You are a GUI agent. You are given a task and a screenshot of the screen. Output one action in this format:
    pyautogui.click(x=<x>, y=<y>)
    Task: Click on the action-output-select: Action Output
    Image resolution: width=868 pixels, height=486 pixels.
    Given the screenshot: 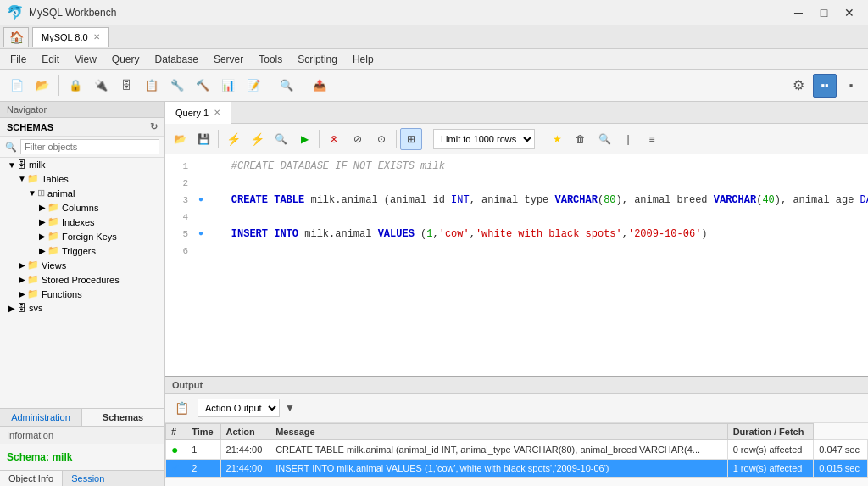 What is the action you would take?
    pyautogui.click(x=239, y=408)
    